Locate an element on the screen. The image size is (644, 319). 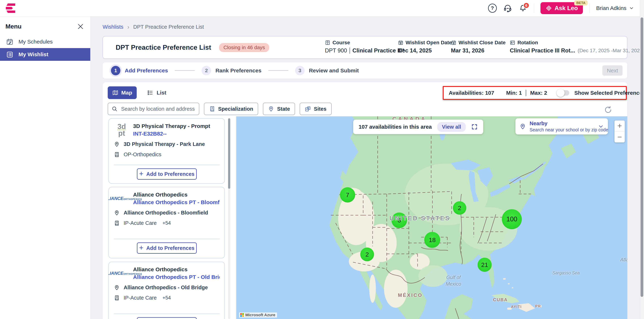
map-label: Mexico is located at coordinates (454, 284).